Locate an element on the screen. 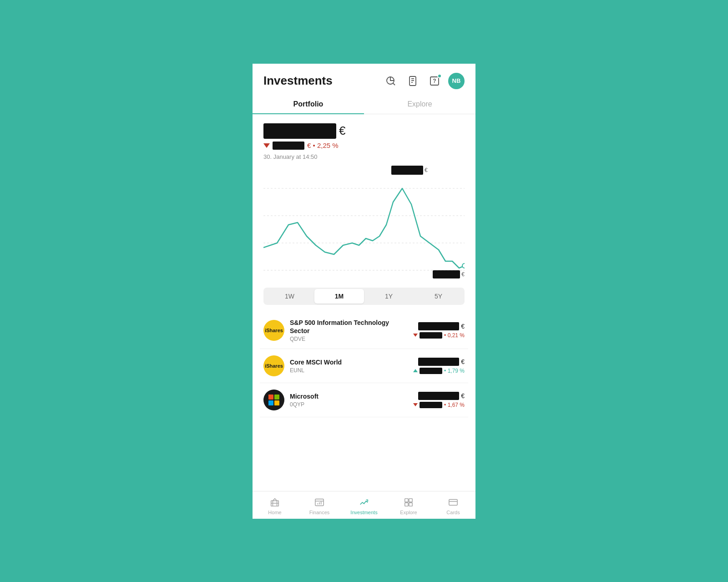 This screenshot has width=728, height=582. holding-change-1: • 0,21 % is located at coordinates (439, 335).